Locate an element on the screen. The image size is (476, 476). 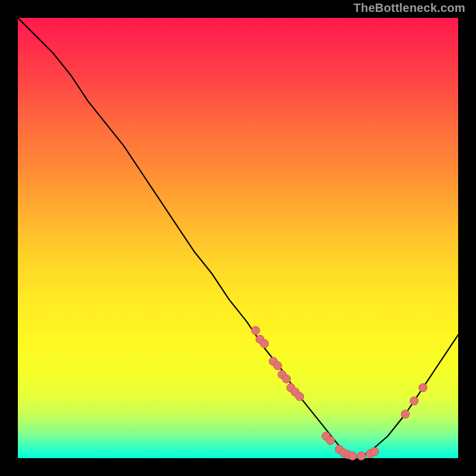
data-point-p17 is located at coordinates (361, 456).